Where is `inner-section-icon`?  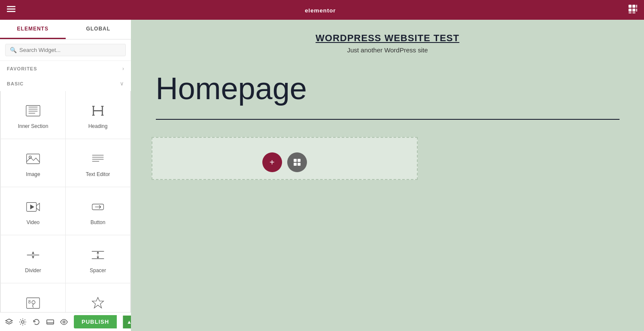 inner-section-icon is located at coordinates (33, 111).